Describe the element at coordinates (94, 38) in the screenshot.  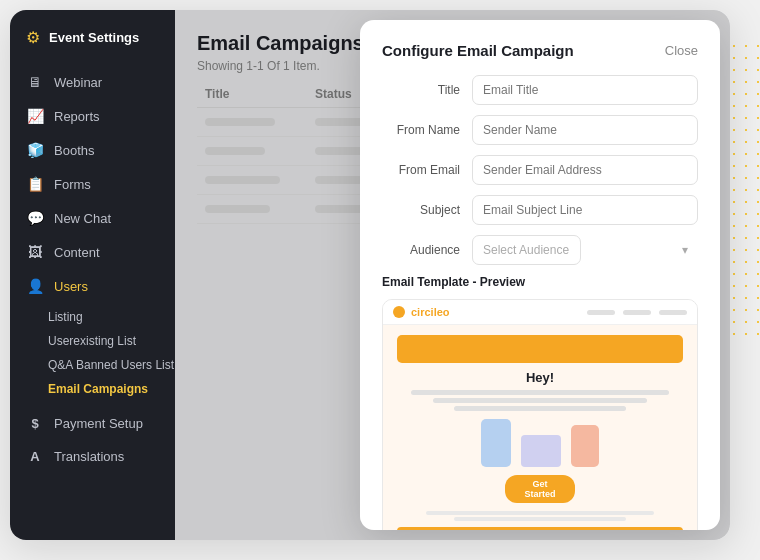
I see `sidebar-header-label: Event Settings` at that location.